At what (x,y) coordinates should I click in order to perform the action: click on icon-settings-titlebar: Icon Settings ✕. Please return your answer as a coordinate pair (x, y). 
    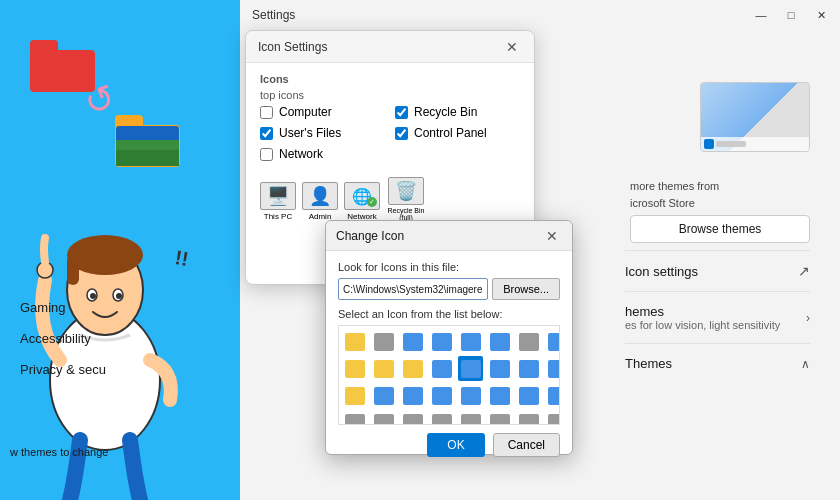
    Looking at the image, I should click on (390, 47).